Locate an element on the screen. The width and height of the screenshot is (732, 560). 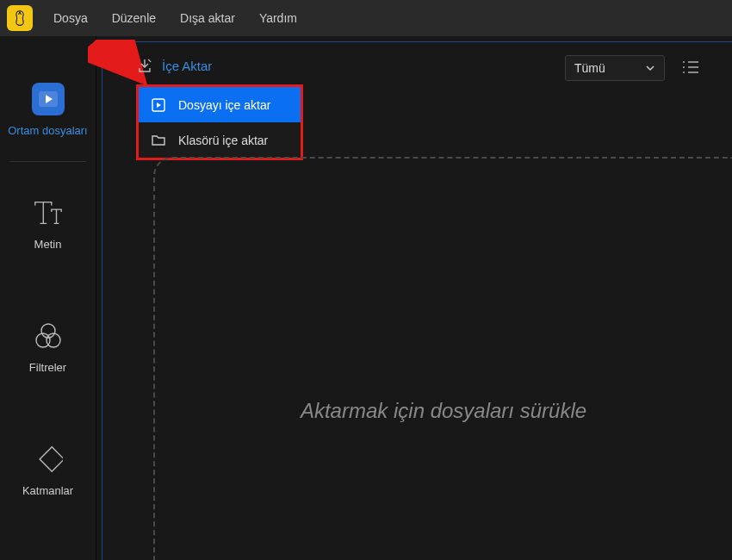
import-icon is located at coordinates (145, 65).